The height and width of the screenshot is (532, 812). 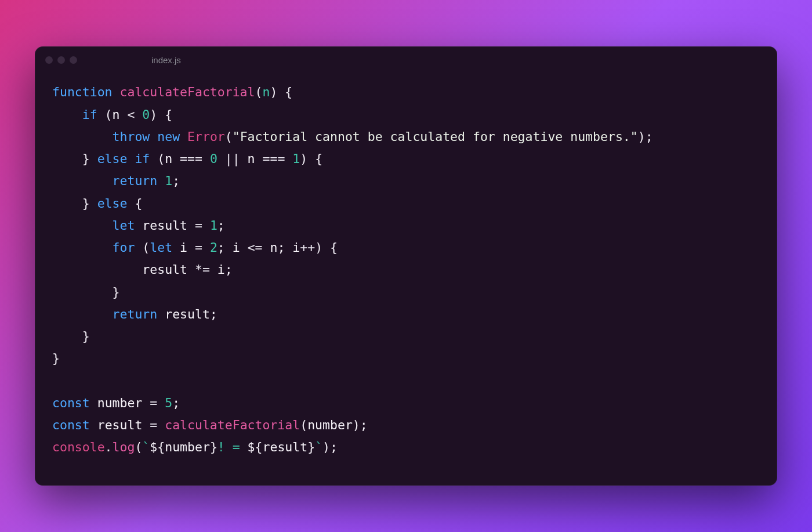 I want to click on code-token: 5, so click(x=168, y=403).